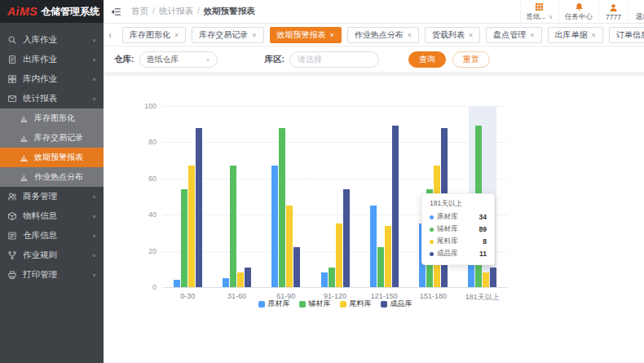  I want to click on tab-6: 出库单据×, so click(576, 35).